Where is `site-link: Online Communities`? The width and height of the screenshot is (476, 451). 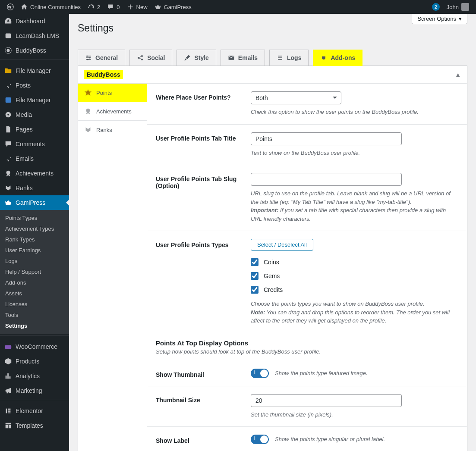
site-link: Online Communities is located at coordinates (51, 7).